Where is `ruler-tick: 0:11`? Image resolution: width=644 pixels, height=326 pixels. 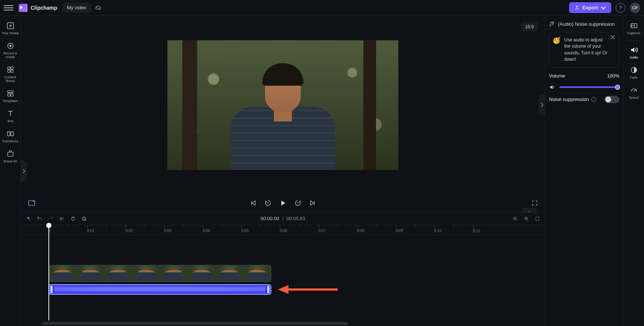
ruler-tick: 0:11 is located at coordinates (476, 229).